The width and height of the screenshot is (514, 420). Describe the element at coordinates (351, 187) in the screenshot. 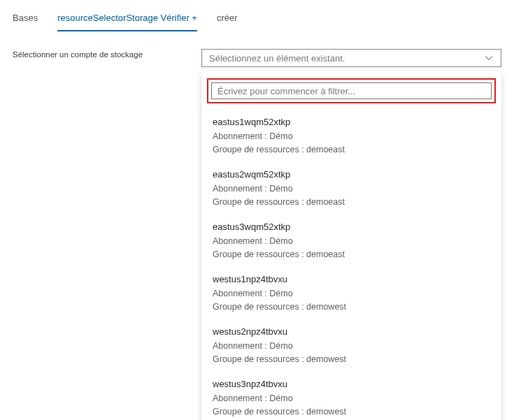

I see `option-item: eastus2wqm52xtkpAbonnement : DémoGroupe …` at that location.